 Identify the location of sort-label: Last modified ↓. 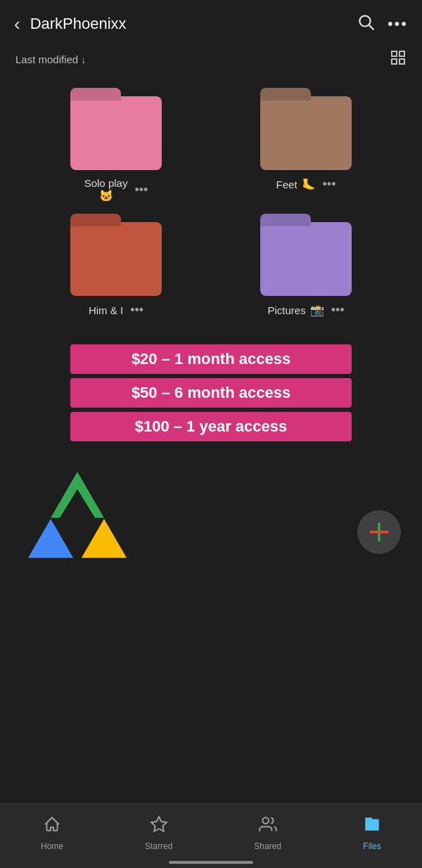
(51, 59).